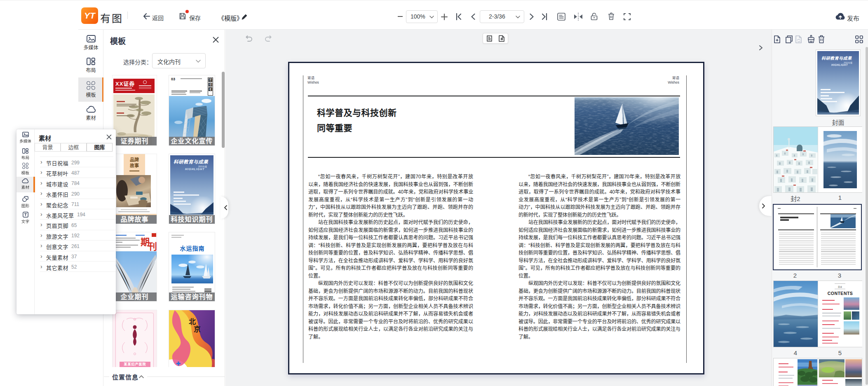 Image resolution: width=868 pixels, height=386 pixels. Describe the element at coordinates (197, 329) in the screenshot. I see `svg-text: 京` at that location.